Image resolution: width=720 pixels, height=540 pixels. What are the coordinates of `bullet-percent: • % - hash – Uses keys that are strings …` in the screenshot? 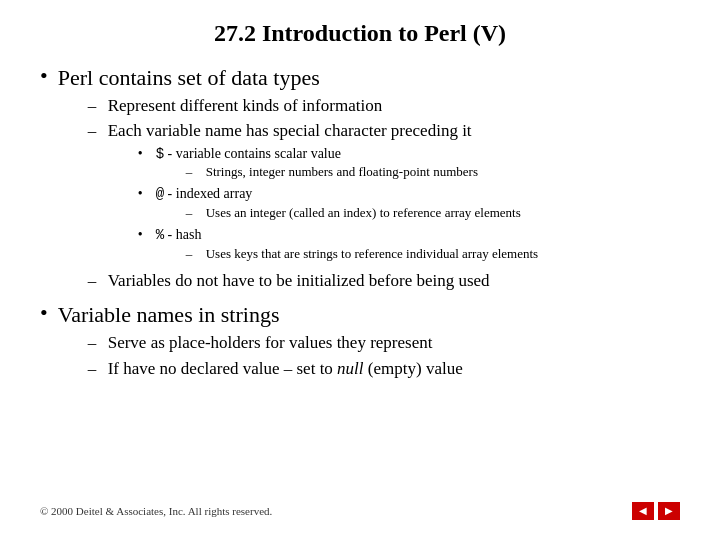 It's located at (338, 246).